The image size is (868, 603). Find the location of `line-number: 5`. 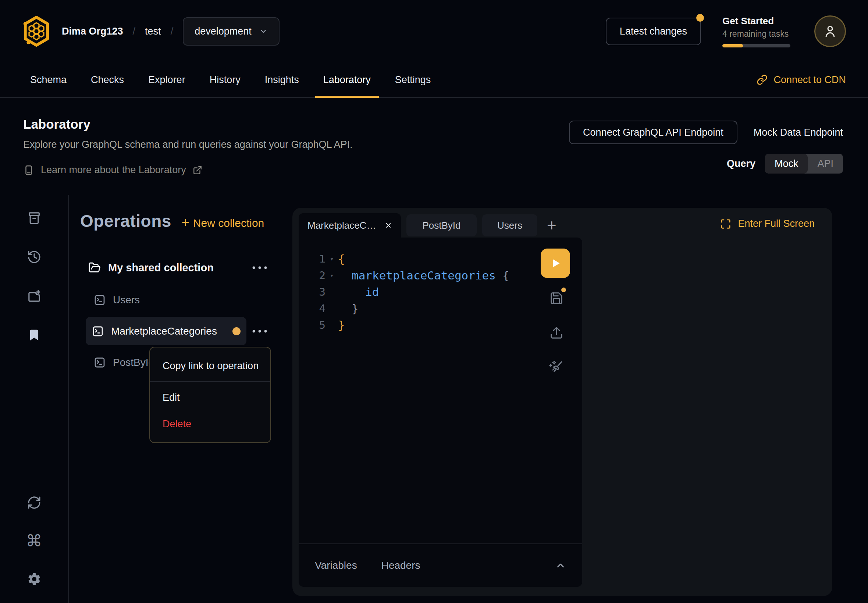

line-number: 5 is located at coordinates (312, 325).